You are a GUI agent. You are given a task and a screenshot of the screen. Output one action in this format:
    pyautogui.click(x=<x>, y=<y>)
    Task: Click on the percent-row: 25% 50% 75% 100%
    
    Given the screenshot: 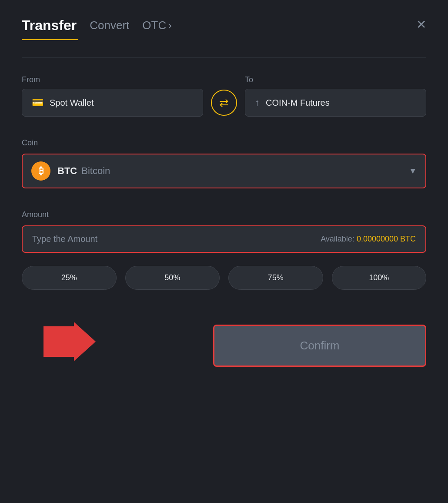 What is the action you would take?
    pyautogui.click(x=224, y=278)
    